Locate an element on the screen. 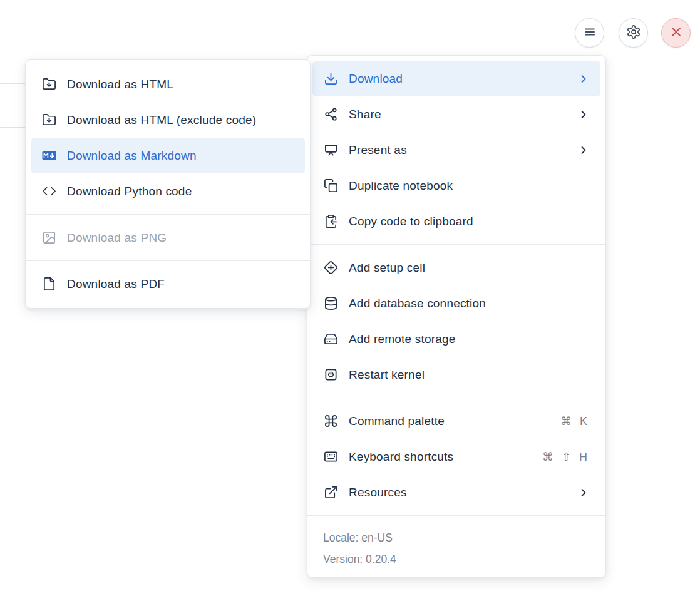  shutdown-button is located at coordinates (676, 33).